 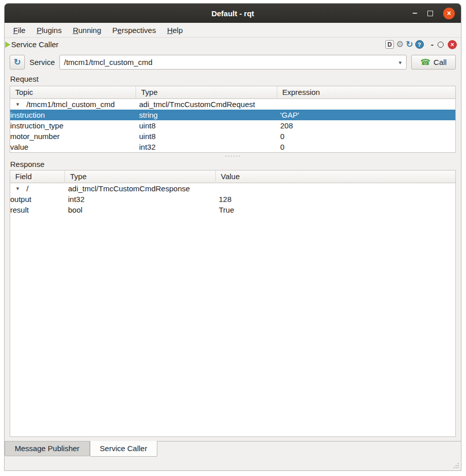 What do you see at coordinates (124, 449) in the screenshot?
I see `tab-service-caller: Service Caller` at bounding box center [124, 449].